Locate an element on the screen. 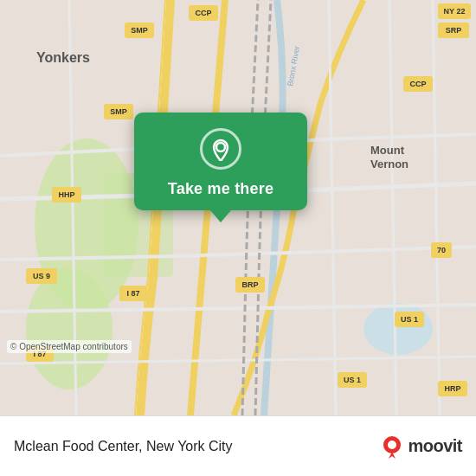  copyright-text: © OpenStreetMap contributors is located at coordinates (69, 346).